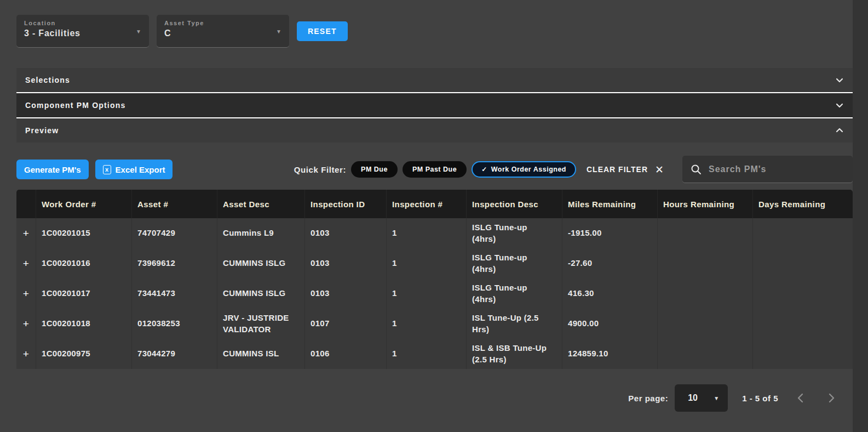  I want to click on location-select: Location 3 - Facilities ▼, so click(83, 31).